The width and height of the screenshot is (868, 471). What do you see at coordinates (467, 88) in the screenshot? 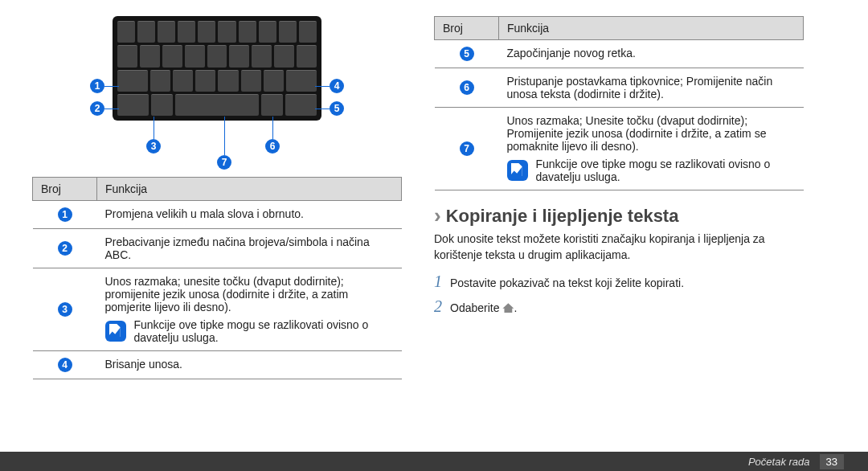
I see `num-icon: 6` at bounding box center [467, 88].